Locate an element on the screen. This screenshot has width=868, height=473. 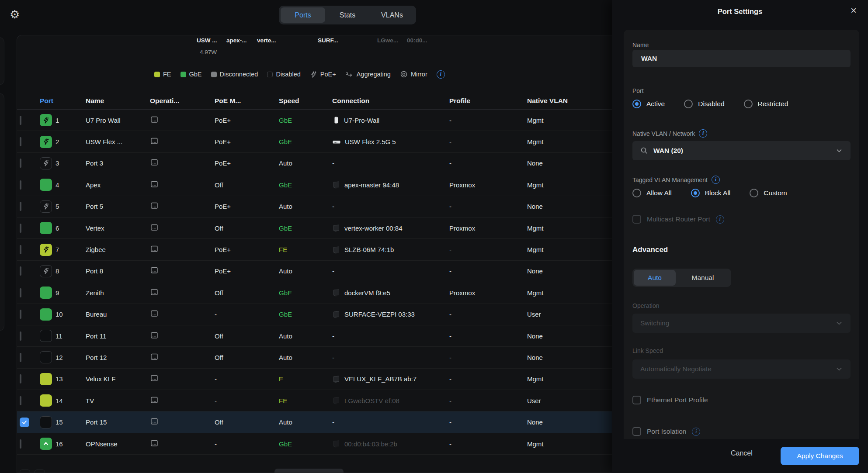
column-header-operati-: Operati... is located at coordinates (182, 101).